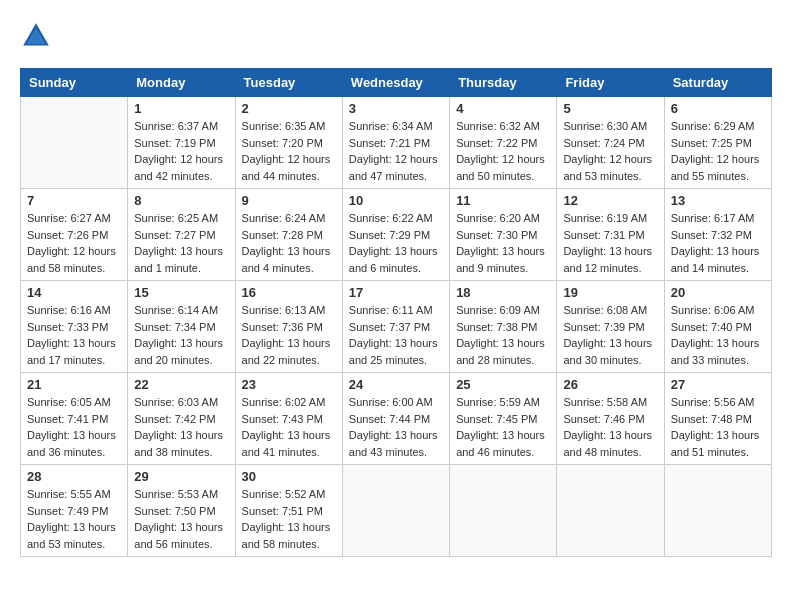 Image resolution: width=792 pixels, height=612 pixels. What do you see at coordinates (282, 511) in the screenshot?
I see `sunset-text: Sunset: 7:51 PM` at bounding box center [282, 511].